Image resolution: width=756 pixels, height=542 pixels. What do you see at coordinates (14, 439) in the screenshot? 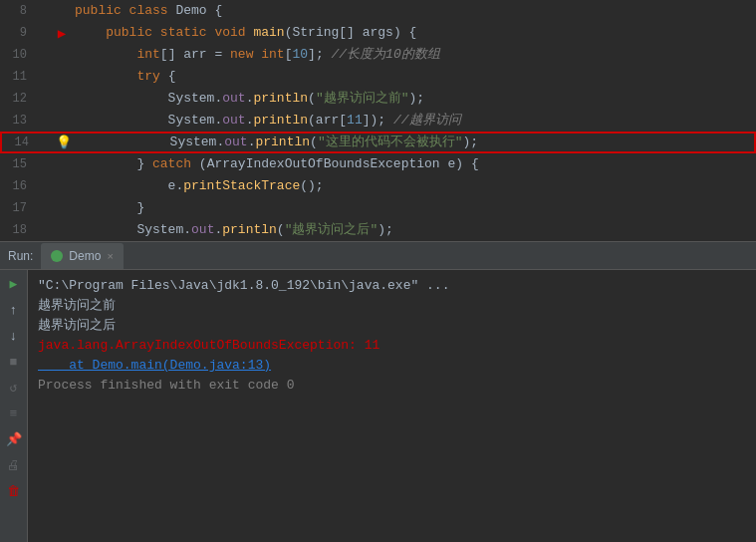
I see `pin-button: 📌` at bounding box center [14, 439].